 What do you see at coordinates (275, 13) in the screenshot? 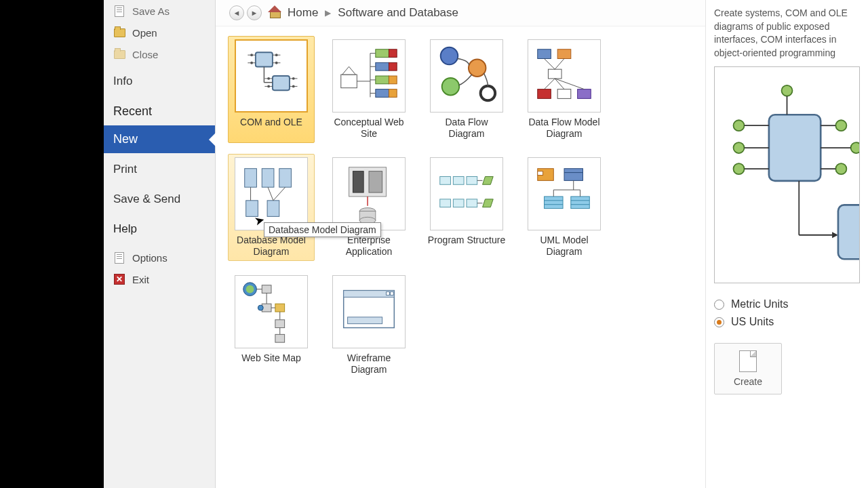
I see `home-icon` at bounding box center [275, 13].